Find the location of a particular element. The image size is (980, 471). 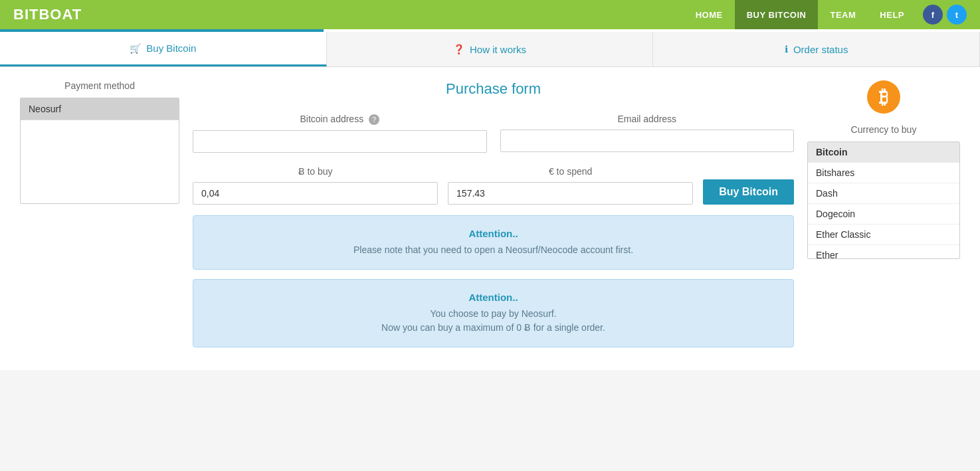

email-address-input is located at coordinates (647, 141).